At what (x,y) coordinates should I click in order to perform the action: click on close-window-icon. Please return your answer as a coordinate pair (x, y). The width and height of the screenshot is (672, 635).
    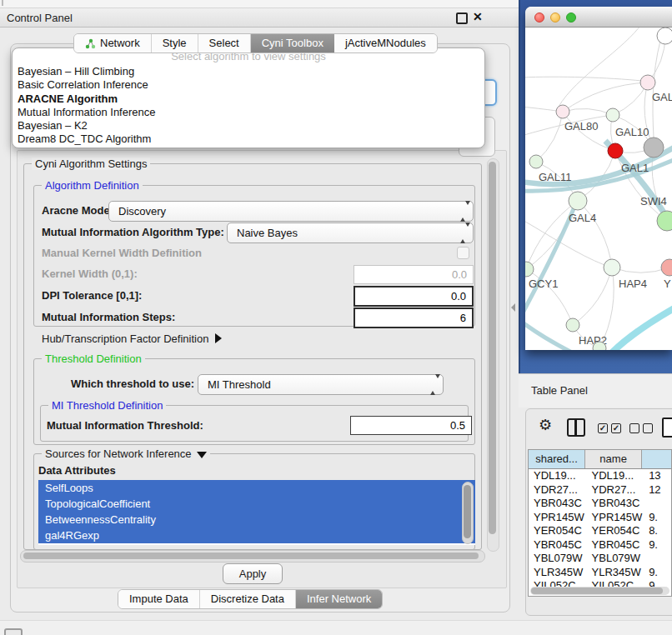
    Looking at the image, I should click on (539, 18).